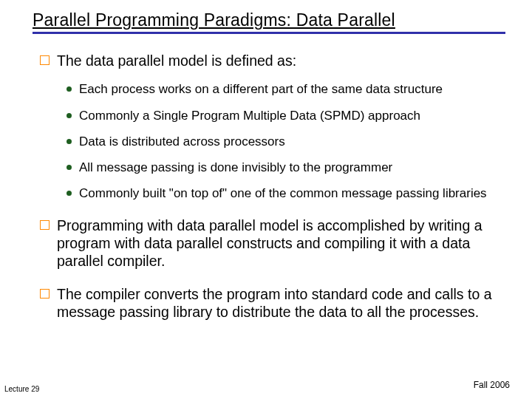 The width and height of the screenshot is (532, 399). What do you see at coordinates (236, 167) in the screenshot?
I see `sub-bullet-text: All message passing is done invisibly to…` at bounding box center [236, 167].